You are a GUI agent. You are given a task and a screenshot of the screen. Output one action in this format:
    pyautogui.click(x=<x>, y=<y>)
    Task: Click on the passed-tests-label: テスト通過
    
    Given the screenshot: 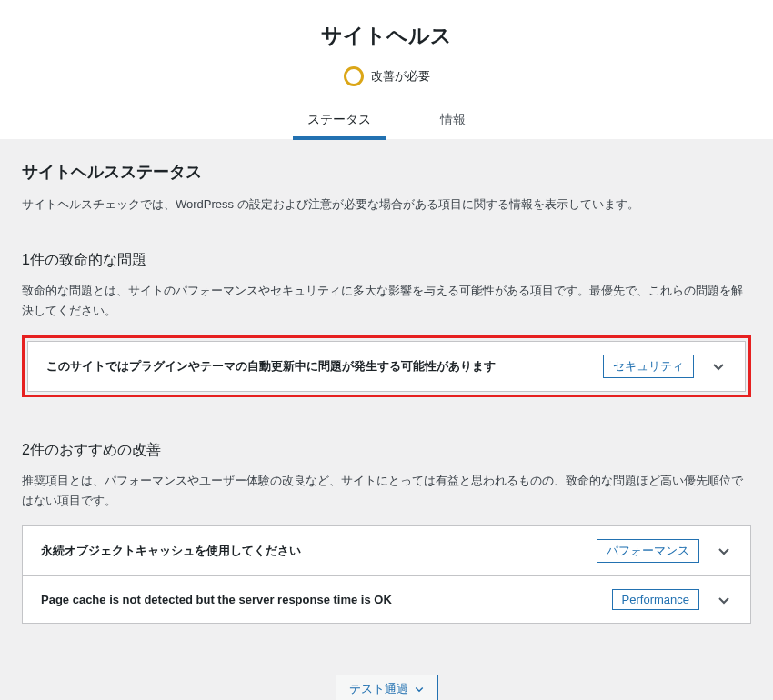 What is the action you would take?
    pyautogui.click(x=378, y=689)
    